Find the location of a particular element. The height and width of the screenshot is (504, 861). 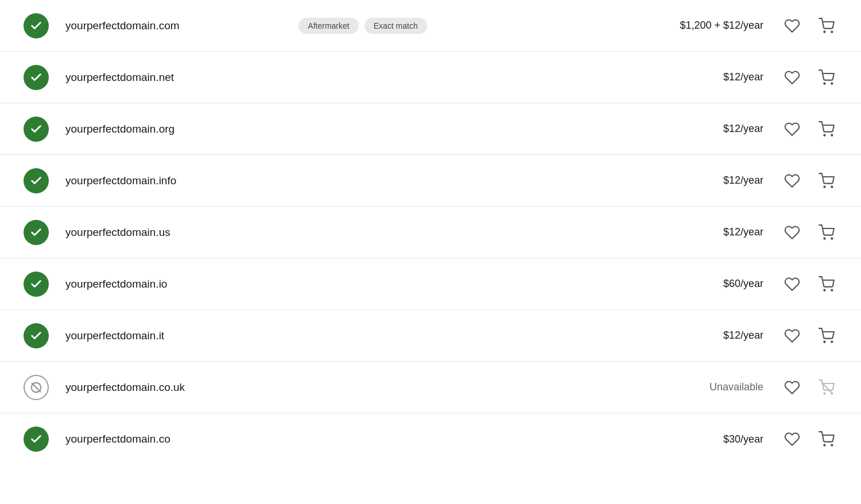

domain-name: yourperfectdomain.com is located at coordinates (176, 26).